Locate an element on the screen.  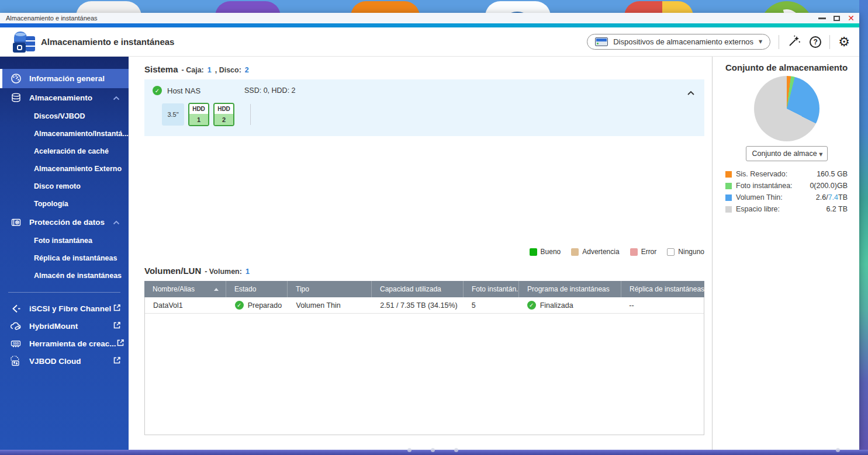
sidebar-link-vjbod-cloud: VJBOD Cloud is located at coordinates (64, 361).